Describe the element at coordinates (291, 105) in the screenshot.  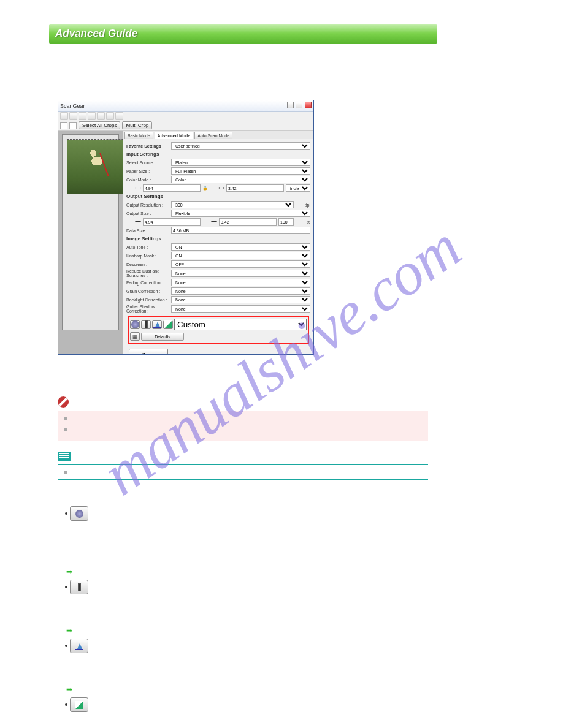
I see `minimize-icon` at that location.